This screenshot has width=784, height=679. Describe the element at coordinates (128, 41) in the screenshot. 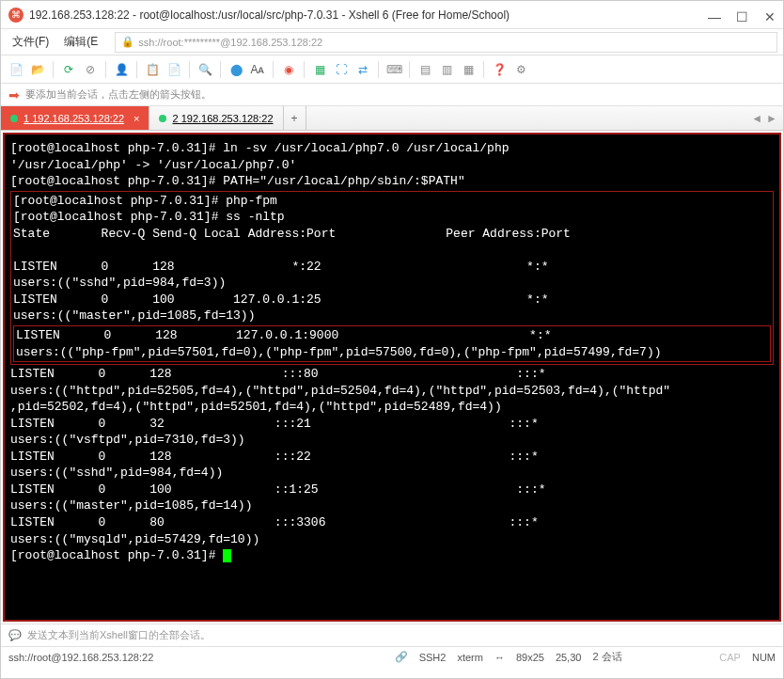

I see `lock-icon: 🔒` at that location.